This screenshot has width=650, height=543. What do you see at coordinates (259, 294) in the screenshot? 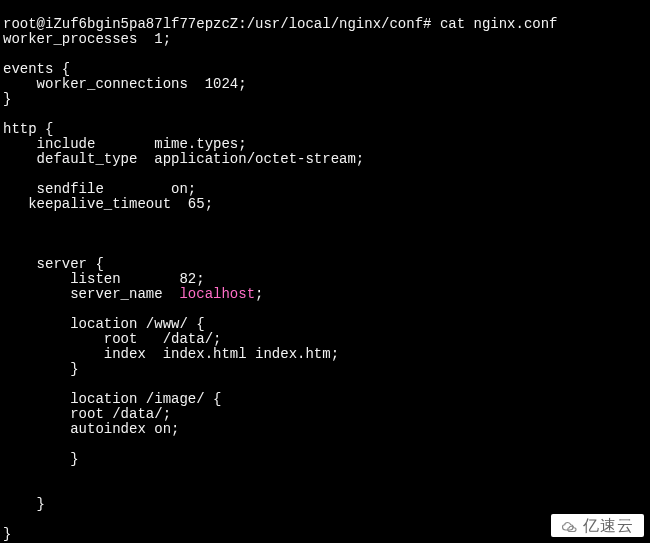
I see `server-name-suffix: ;` at bounding box center [259, 294].